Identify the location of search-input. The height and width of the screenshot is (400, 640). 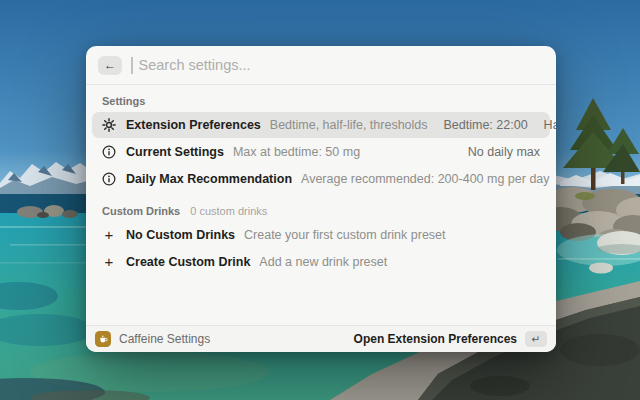
(342, 65).